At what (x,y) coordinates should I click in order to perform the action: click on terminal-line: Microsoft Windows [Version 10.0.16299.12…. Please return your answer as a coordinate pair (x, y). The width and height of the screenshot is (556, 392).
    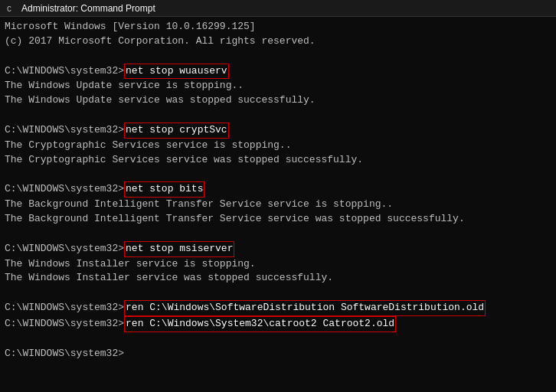
    Looking at the image, I should click on (278, 28).